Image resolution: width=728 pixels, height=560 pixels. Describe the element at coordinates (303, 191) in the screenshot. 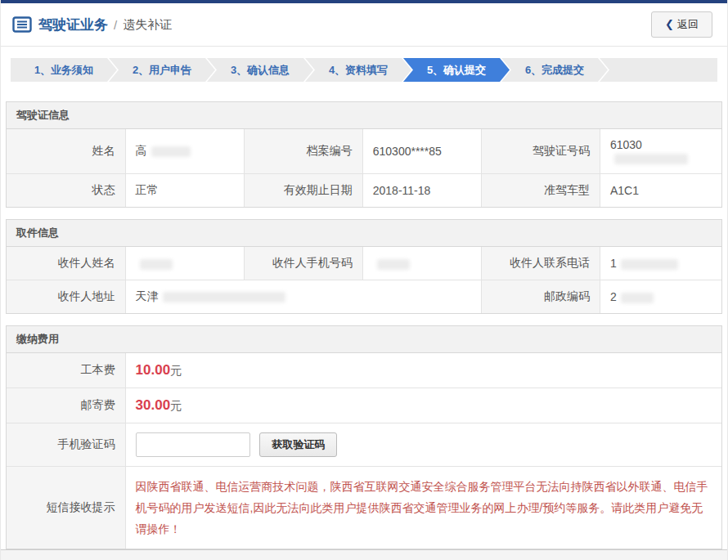

I see `expiry-label: 有效期止日期` at that location.